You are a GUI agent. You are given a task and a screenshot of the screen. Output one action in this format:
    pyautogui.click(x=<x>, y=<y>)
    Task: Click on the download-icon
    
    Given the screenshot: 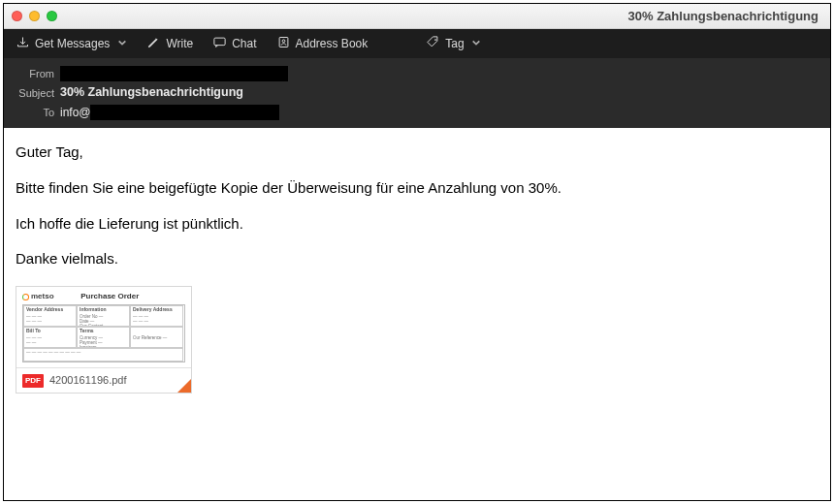 What is the action you would take?
    pyautogui.click(x=23, y=44)
    